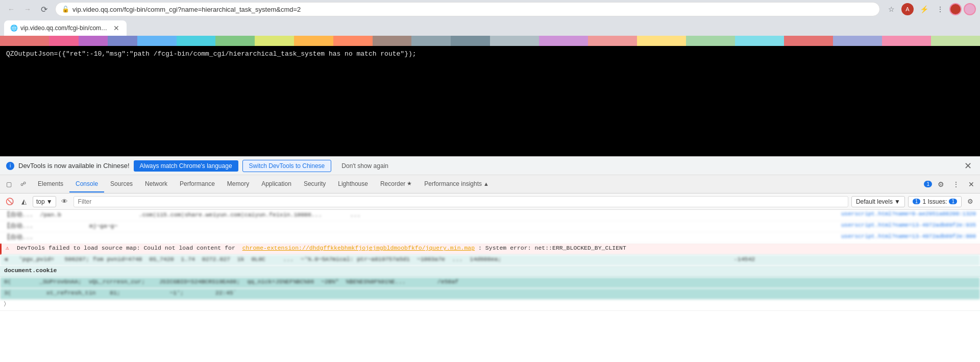 The height and width of the screenshot is (362, 980). What do you see at coordinates (490, 305) in the screenshot?
I see `console-prompt-row: 〉` at bounding box center [490, 305].